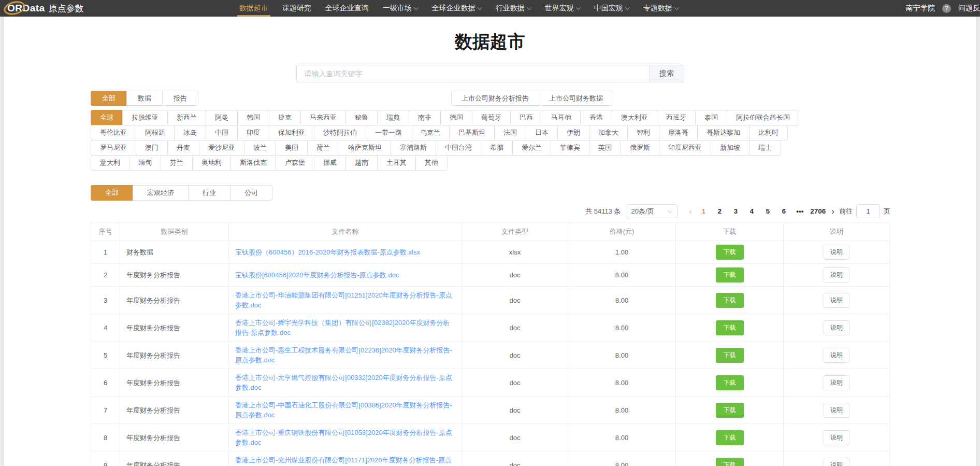  Describe the element at coordinates (431, 163) in the screenshot. I see `region-filter: 其他` at that location.